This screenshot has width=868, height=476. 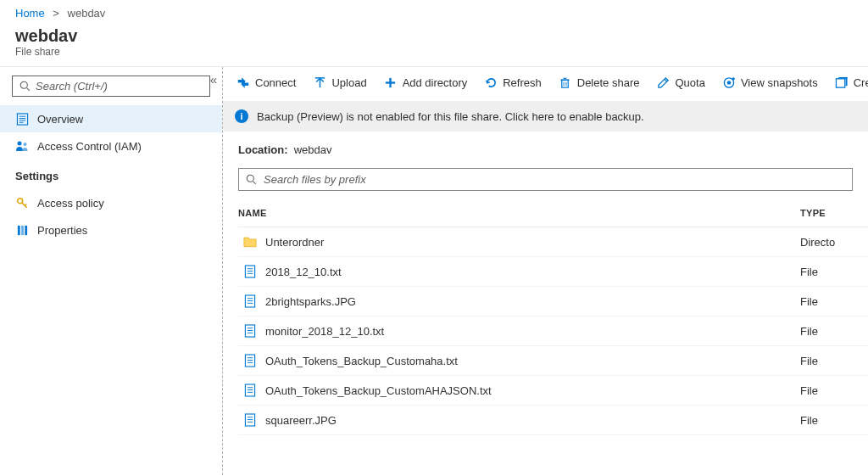 I want to click on toolbar-label: Refresh, so click(x=522, y=83).